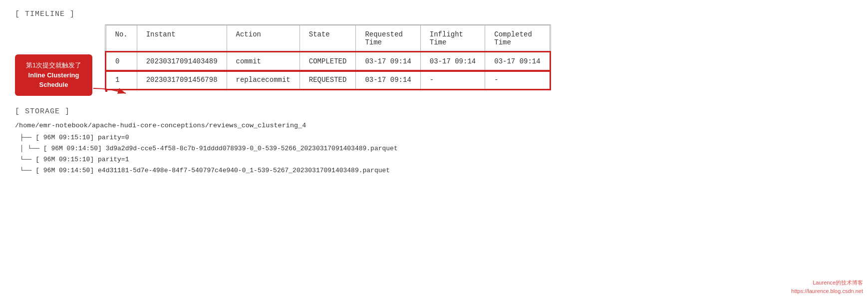 The image size is (868, 300). Describe the element at coordinates (436, 171) in the screenshot. I see `tree-line: └── [ 96M 09:14:50] e4d31181-5d7e-498e-8…` at that location.